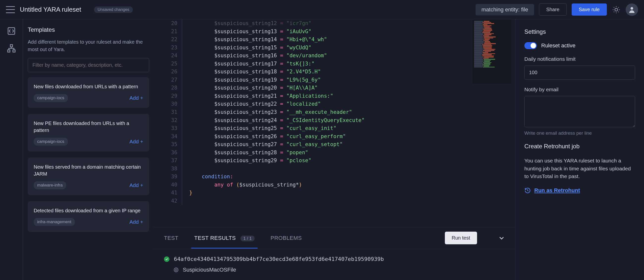 The height and width of the screenshot is (280, 644). What do you see at coordinates (590, 10) in the screenshot?
I see `save-rule-button: Save rule` at bounding box center [590, 10].